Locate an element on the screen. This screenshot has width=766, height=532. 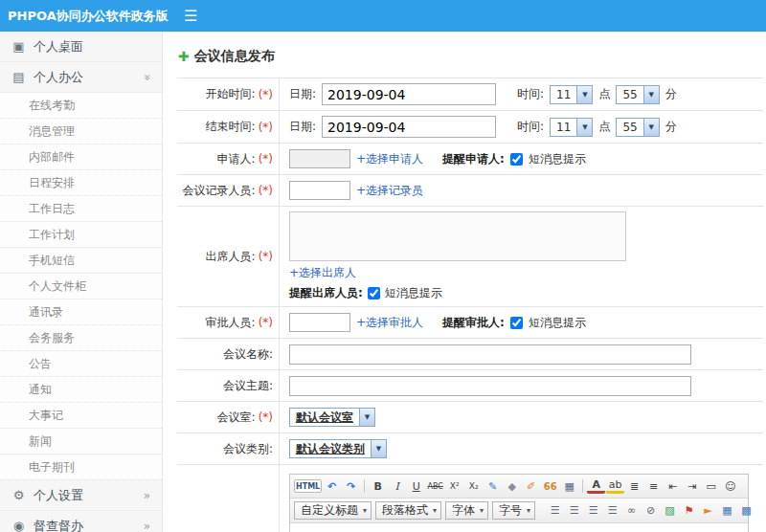
sidebar-item-label: 个人办公 is located at coordinates (58, 78).